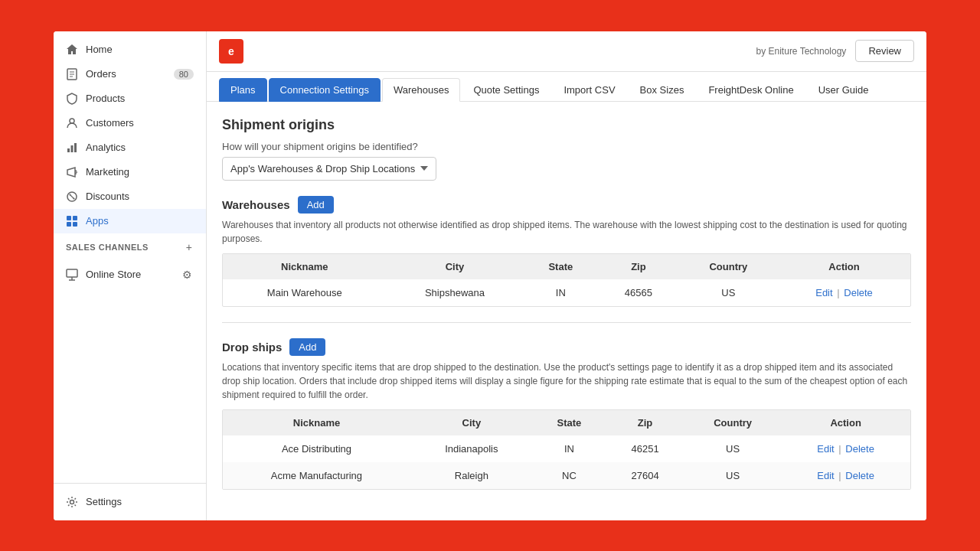 The image size is (980, 551). Describe the element at coordinates (825, 476) in the screenshot. I see `drop-ship-edit-link-1: Edit` at that location.